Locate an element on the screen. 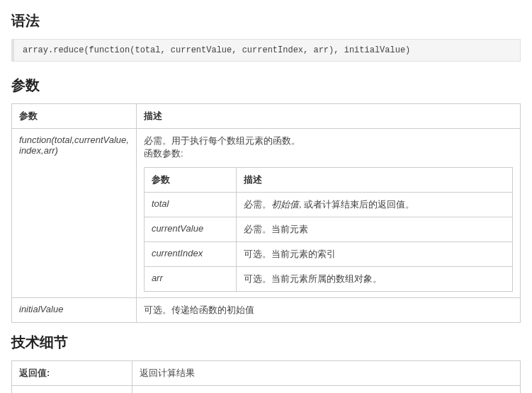  table-row: currentIndex 可选。当前元素的索引 is located at coordinates (328, 255).